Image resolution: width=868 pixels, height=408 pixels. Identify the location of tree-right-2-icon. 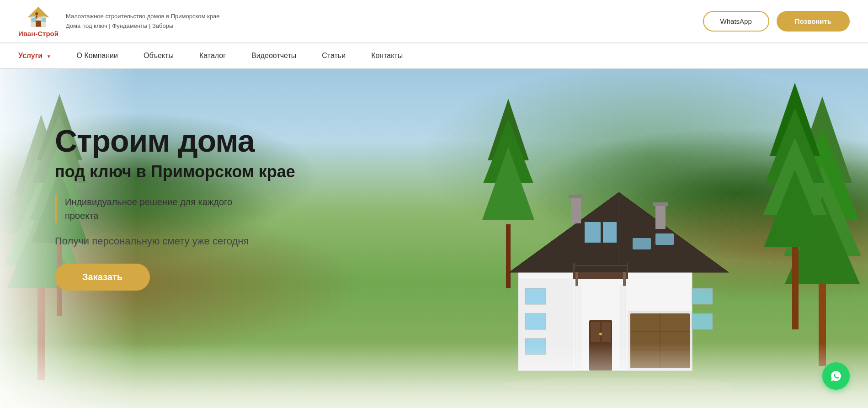
(795, 204).